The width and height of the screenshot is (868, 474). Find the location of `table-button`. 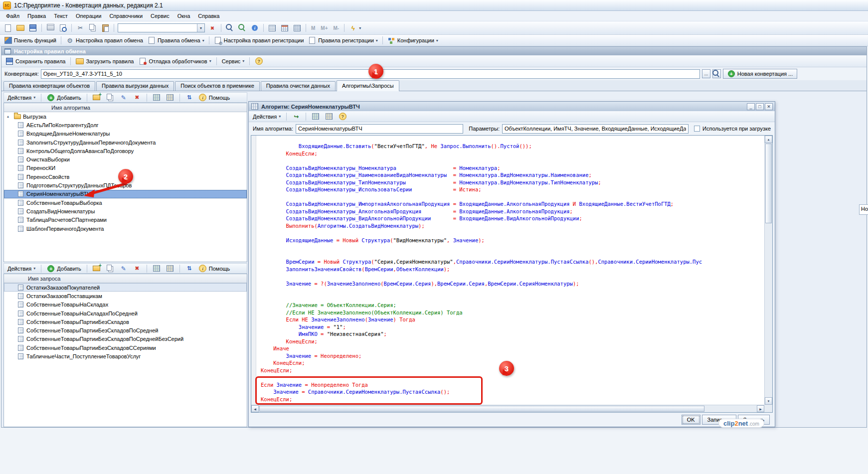

table-button is located at coordinates (272, 28).